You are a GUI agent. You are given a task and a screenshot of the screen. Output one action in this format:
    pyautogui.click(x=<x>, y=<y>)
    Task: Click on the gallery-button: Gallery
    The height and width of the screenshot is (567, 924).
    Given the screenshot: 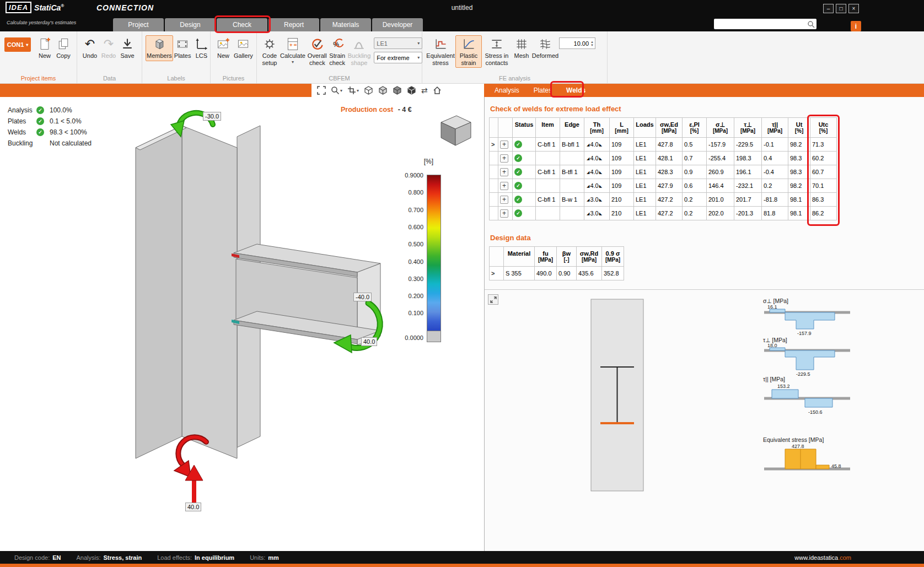 What is the action you would take?
    pyautogui.click(x=244, y=48)
    